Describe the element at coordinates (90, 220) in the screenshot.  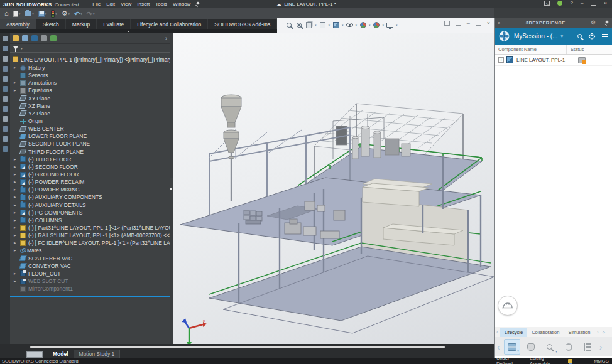
I see `tree-item-columns: ▸(-) COLUMNS` at that location.